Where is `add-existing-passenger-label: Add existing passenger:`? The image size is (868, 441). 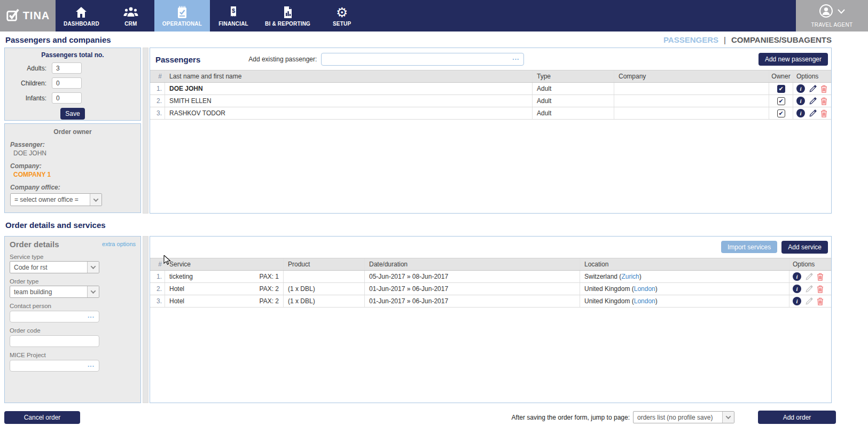 add-existing-passenger-label: Add existing passenger: is located at coordinates (283, 59).